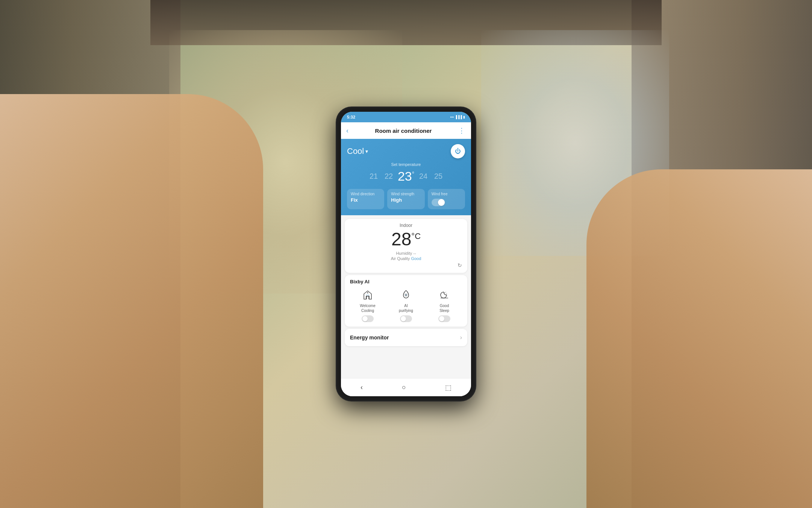 This screenshot has width=812, height=508. I want to click on indoor-temp-value: 28, so click(401, 239).